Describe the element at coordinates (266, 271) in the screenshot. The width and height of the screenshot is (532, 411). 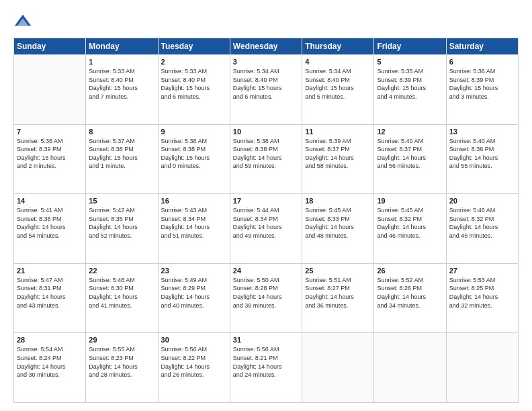
I see `day-number: 24` at that location.